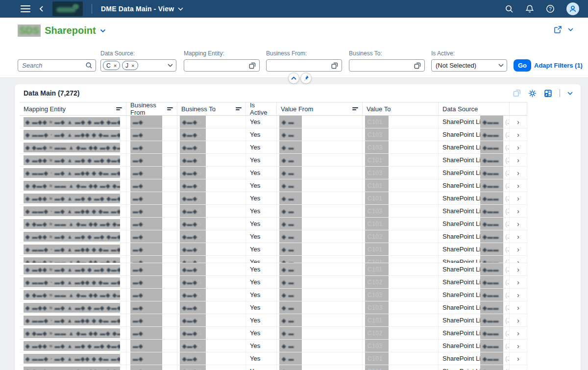 The image size is (588, 370). Describe the element at coordinates (152, 109) in the screenshot. I see `column-header-business-from: Business From` at that location.